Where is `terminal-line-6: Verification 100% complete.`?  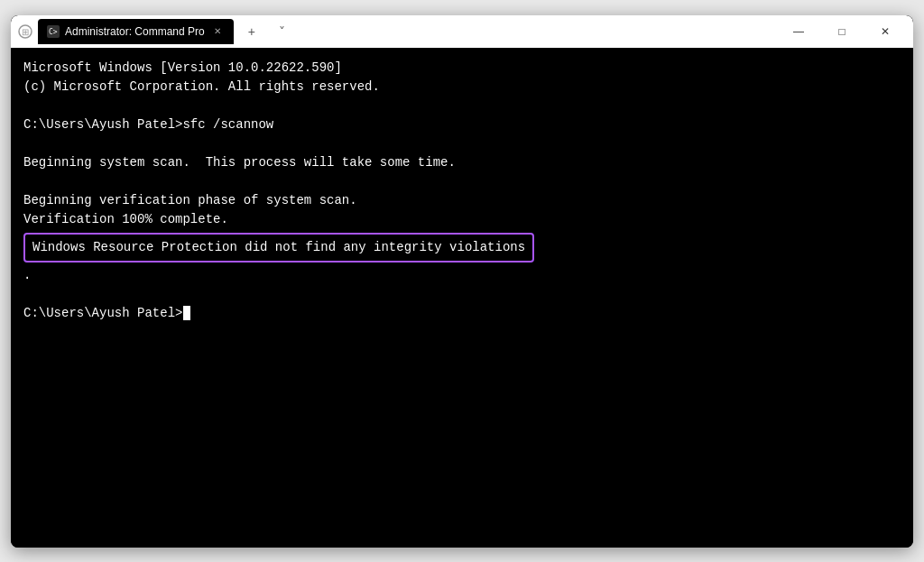
terminal-line-6: Verification 100% complete. is located at coordinates (462, 220).